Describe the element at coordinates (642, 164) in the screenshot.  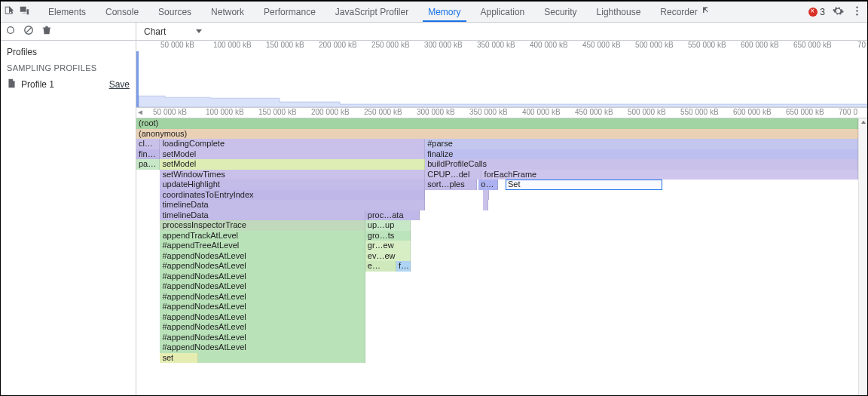
I see `flame-bar: buildProfileCalls` at that location.